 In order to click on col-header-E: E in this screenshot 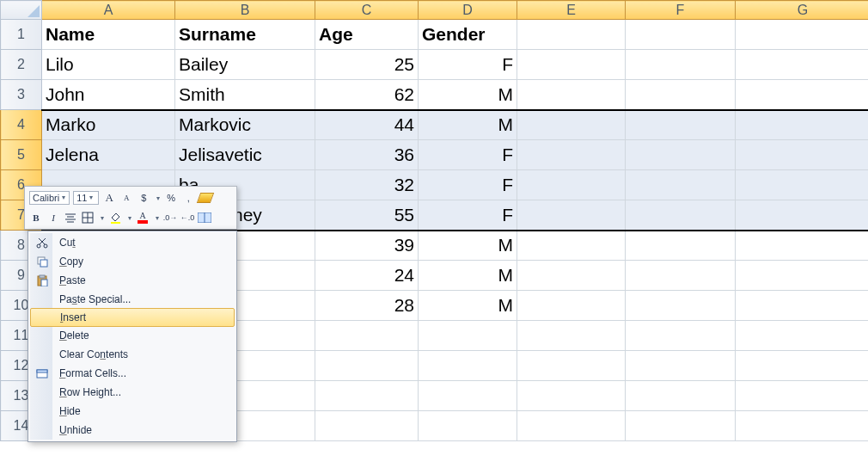, I will do `click(572, 10)`.